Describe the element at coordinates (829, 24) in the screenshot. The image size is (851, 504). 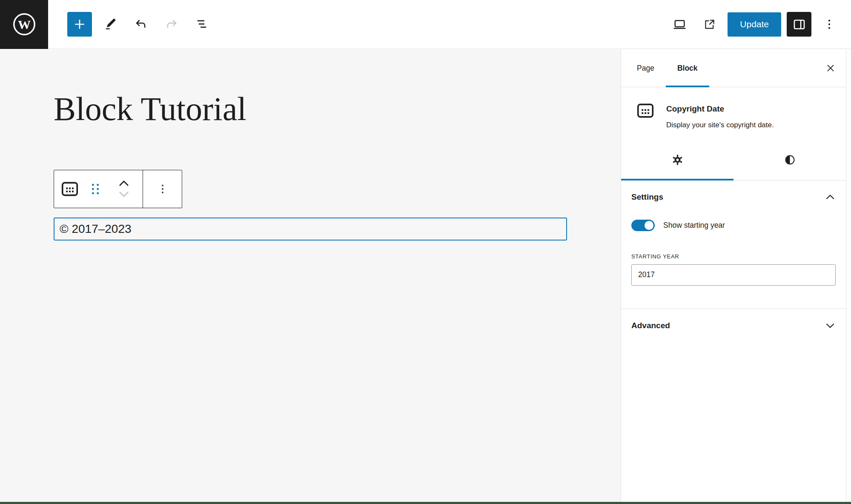
I see `options-menu-button` at that location.